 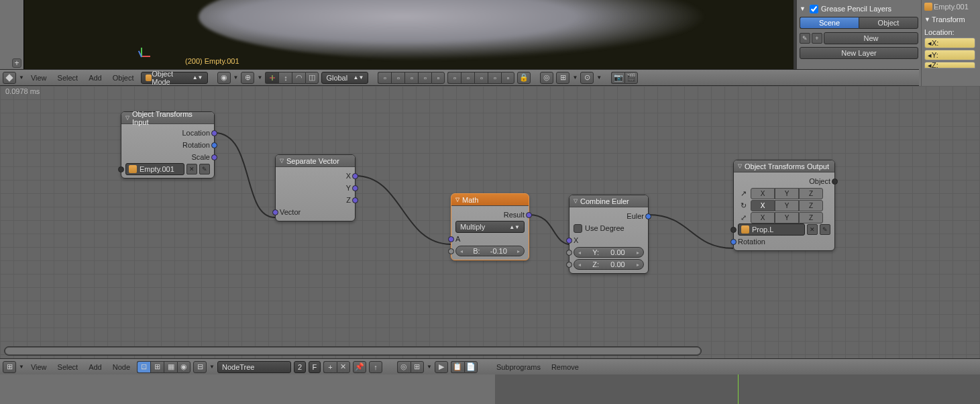 I want to click on new-layer-button: New Layer, so click(x=859, y=53).